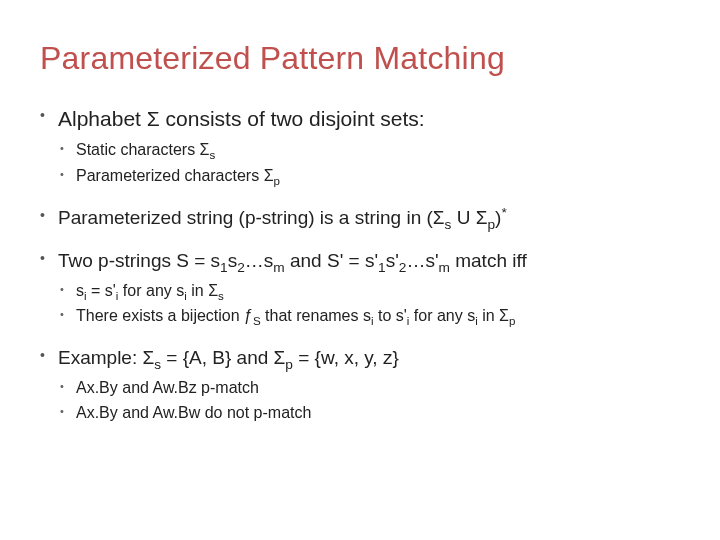  What do you see at coordinates (369, 304) in the screenshot?
I see `sub-list: si = s'i for any si in Σs There exists a…` at bounding box center [369, 304].